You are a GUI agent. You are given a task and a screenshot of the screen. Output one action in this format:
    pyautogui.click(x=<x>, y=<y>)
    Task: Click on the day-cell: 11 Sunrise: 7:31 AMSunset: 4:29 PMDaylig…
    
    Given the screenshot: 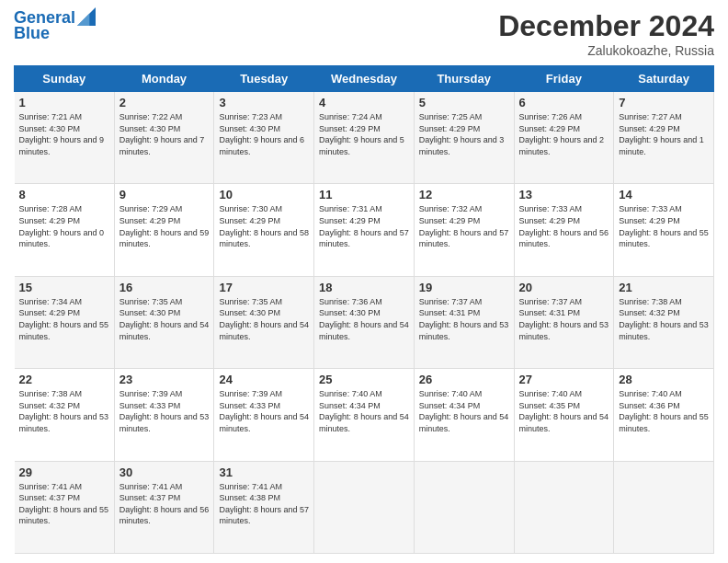 What is the action you would take?
    pyautogui.click(x=364, y=230)
    